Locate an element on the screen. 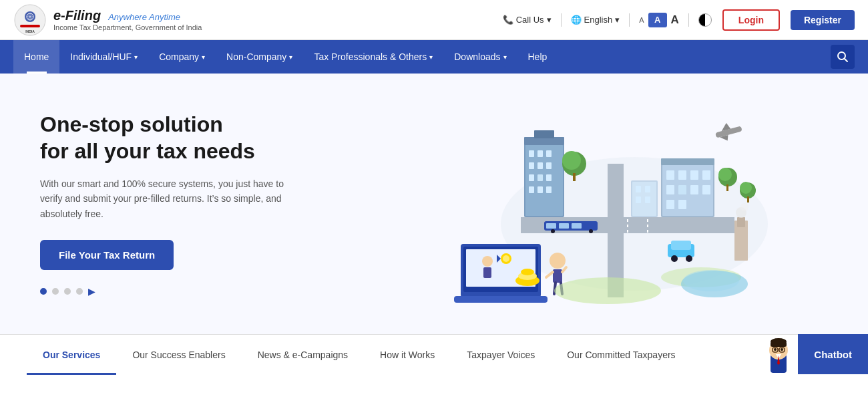  tab-news-campaigns: News & e-Campaigns is located at coordinates (303, 355).